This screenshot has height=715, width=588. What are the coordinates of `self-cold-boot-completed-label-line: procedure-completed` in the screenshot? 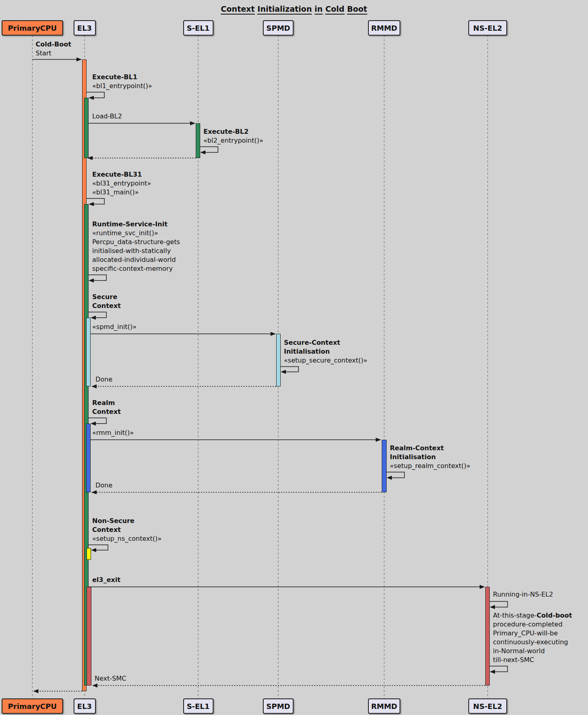 It's located at (532, 624).